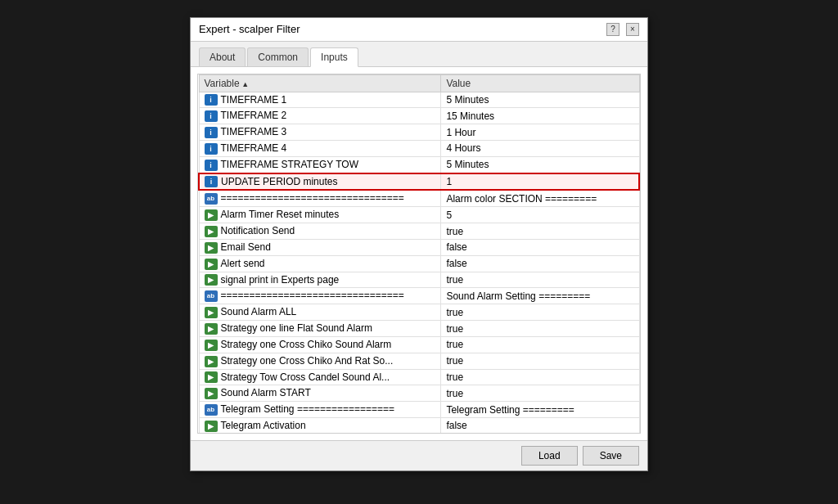 Image resolution: width=838 pixels, height=504 pixels. What do you see at coordinates (419, 344) in the screenshot?
I see `table-row: ▶Strategy one Cross Chiko Sound Alarmtru…` at bounding box center [419, 344].